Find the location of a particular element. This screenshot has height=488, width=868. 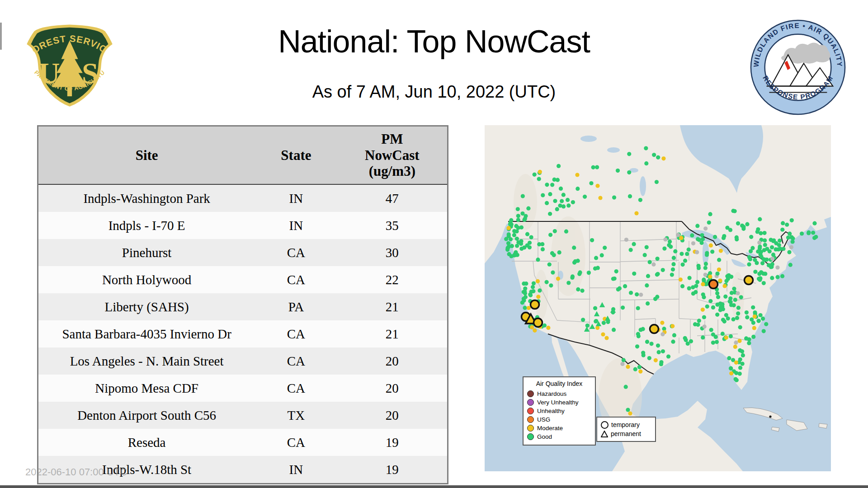

table-row: Santa Barbara-4035 Invierno DrCA21 is located at coordinates (243, 334).